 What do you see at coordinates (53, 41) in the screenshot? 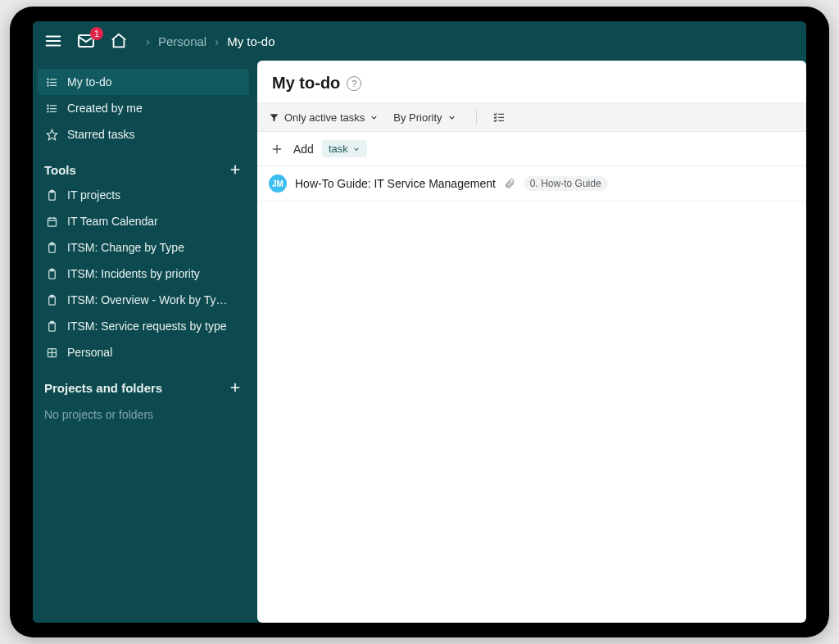
I see `hamburger-menu-icon` at bounding box center [53, 41].